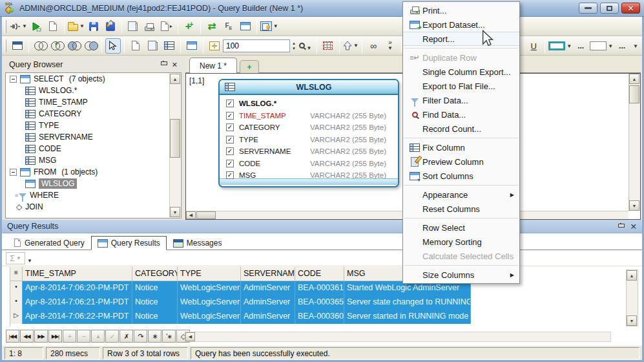 Image resolution: width=644 pixels, height=362 pixels. Describe the element at coordinates (317, 288) in the screenshot. I see `grid-row: • Apr-8-2014-7:06:20-PM-PDT Notice WebLo…` at that location.